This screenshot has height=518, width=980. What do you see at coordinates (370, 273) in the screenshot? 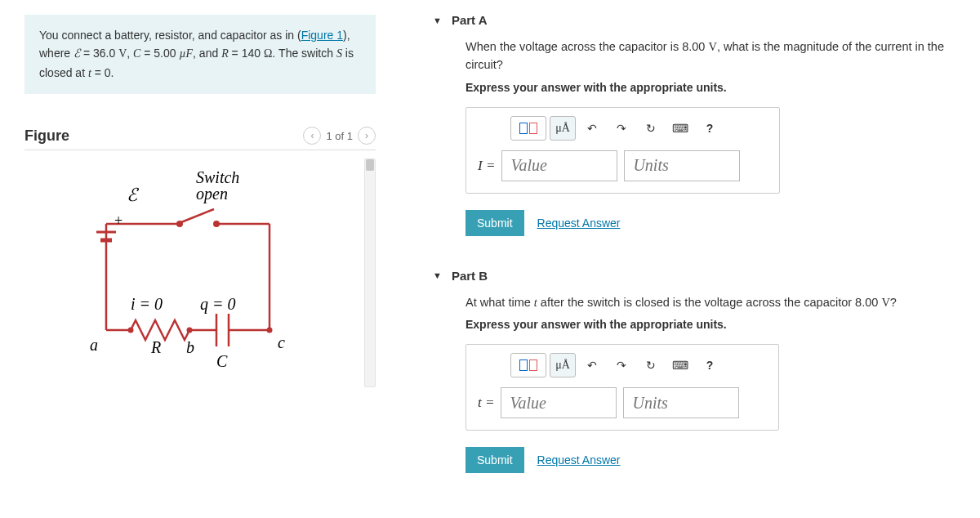
I see `figure-scrollbar: ▴` at bounding box center [370, 273].